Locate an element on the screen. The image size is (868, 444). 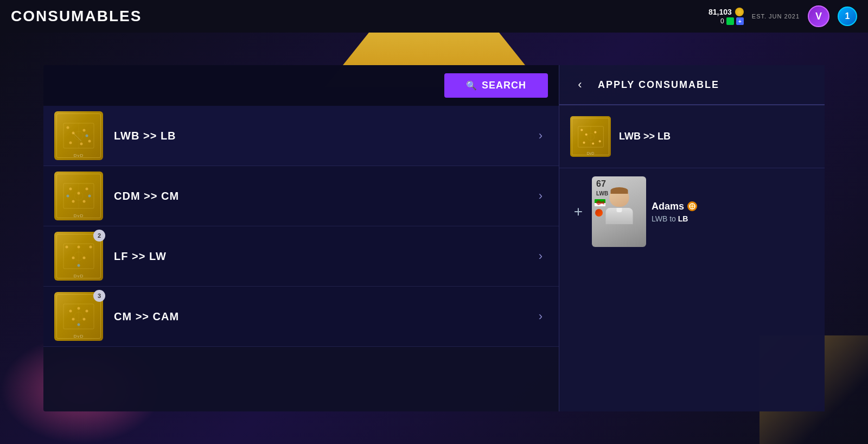
header-right: 81,103 0 + EST. JUN 2021 V 1 is located at coordinates (783, 16).